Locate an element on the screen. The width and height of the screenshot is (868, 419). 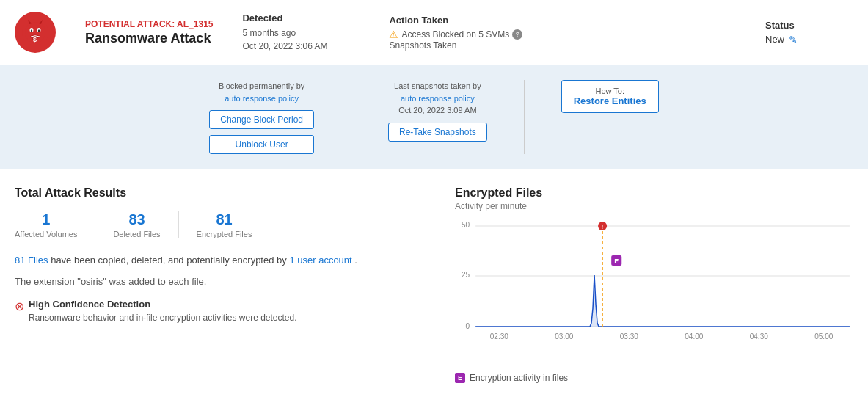
restore-section: How To: Restore Entities is located at coordinates (610, 97).